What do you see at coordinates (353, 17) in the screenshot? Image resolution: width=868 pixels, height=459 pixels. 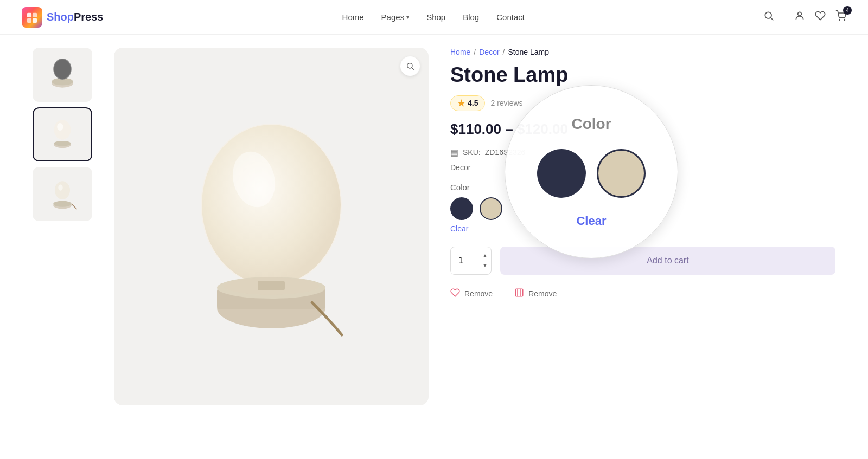 I see `nav-home: Home` at bounding box center [353, 17].